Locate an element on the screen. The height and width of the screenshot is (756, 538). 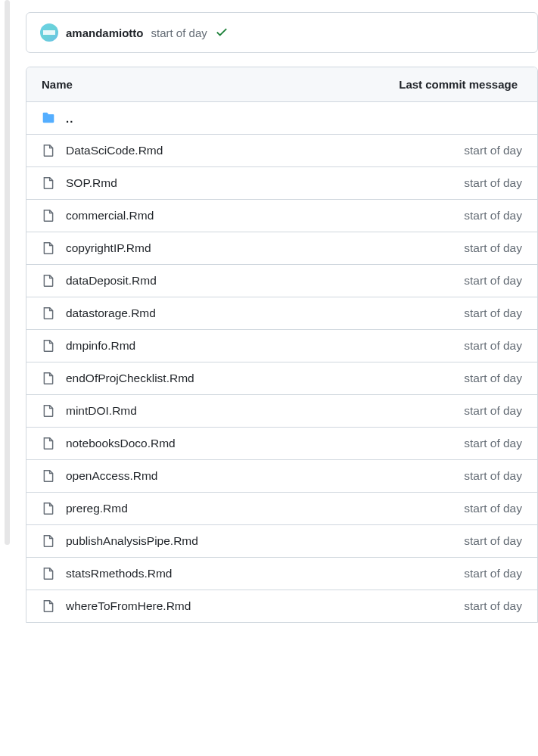
file-name-link: DataSciCode.Rmd is located at coordinates (265, 151).